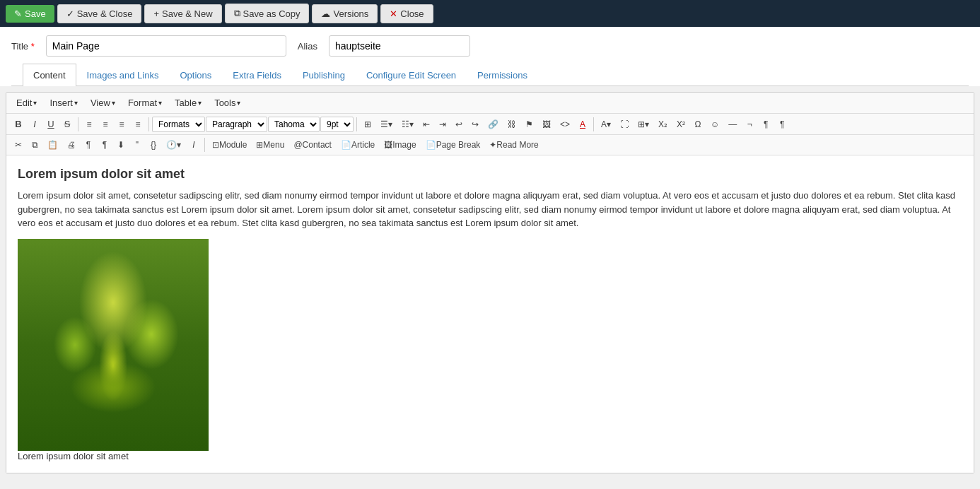 This screenshot has width=980, height=489. What do you see at coordinates (33, 47) in the screenshot?
I see `required-marker: *` at bounding box center [33, 47].